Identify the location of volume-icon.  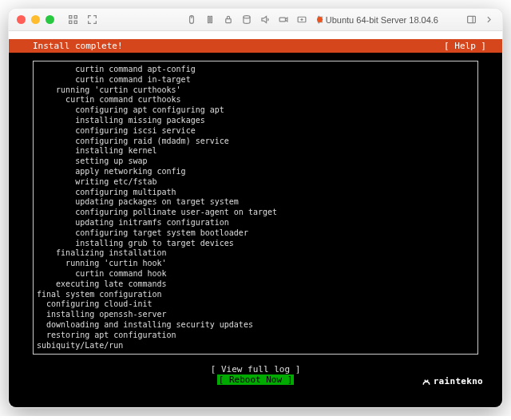
(265, 20).